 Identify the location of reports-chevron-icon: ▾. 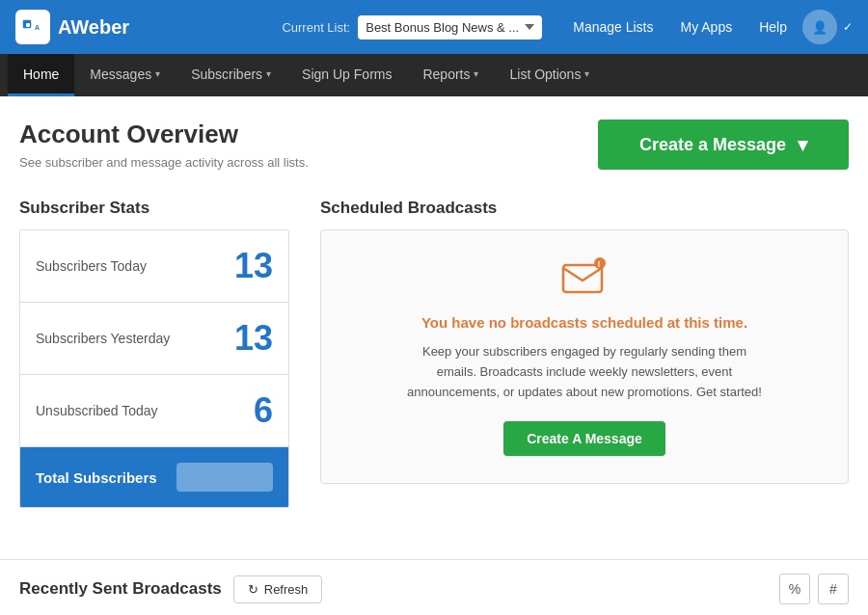
(476, 73).